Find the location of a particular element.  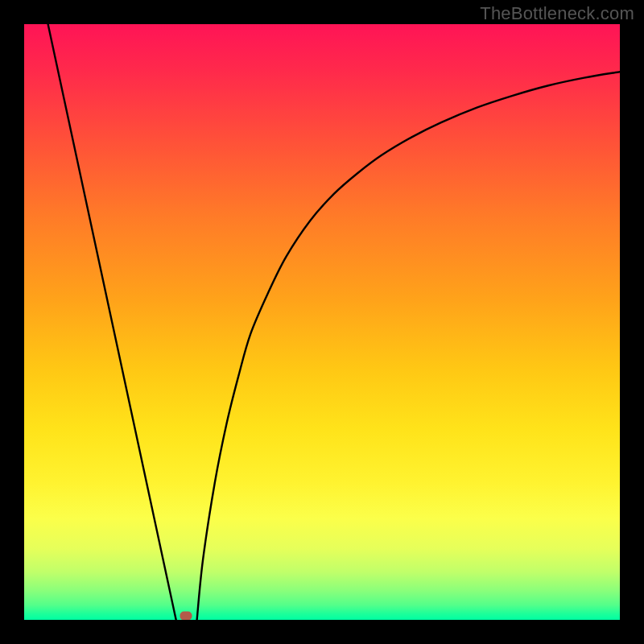

watermark-text: TheBottleneck.com is located at coordinates (557, 14).